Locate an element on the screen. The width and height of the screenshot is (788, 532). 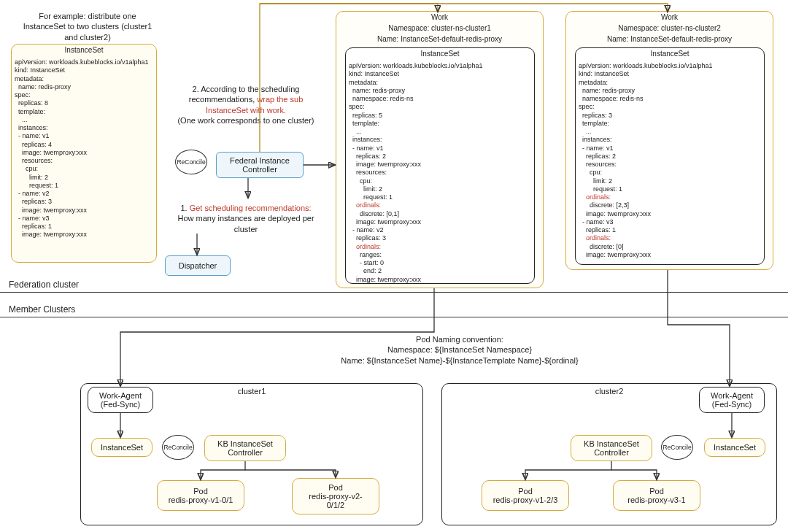
reconcile-c1: ReConcile is located at coordinates (178, 447).